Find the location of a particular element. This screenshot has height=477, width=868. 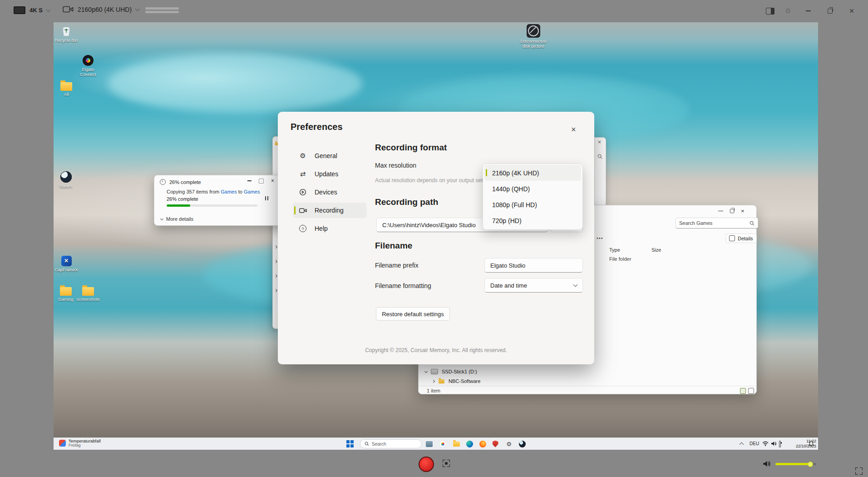

item-count: 1 item is located at coordinates (434, 391).